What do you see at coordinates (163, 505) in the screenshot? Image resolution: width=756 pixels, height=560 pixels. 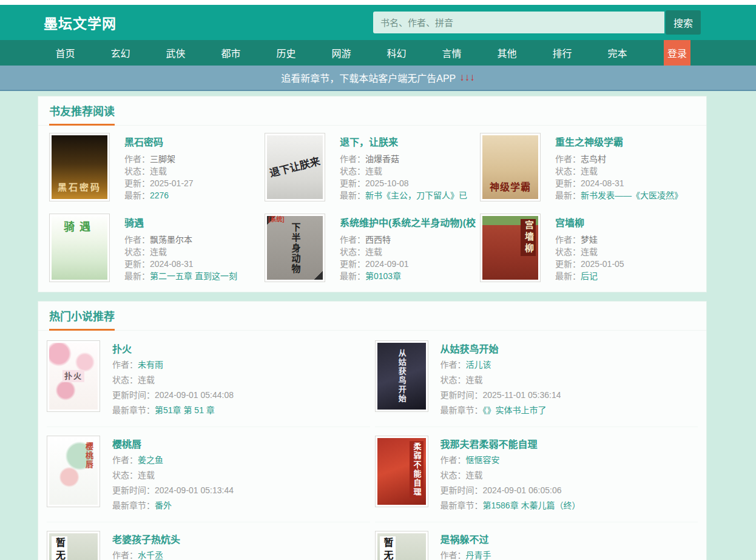 I see `latest-chapter-link: 番外` at bounding box center [163, 505].